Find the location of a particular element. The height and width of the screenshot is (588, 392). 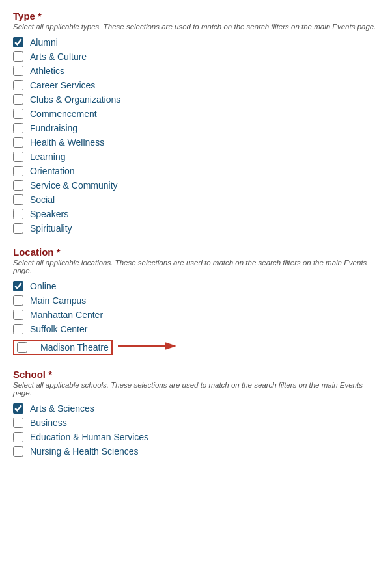

spirituality-label: Spirituality is located at coordinates (51, 228).